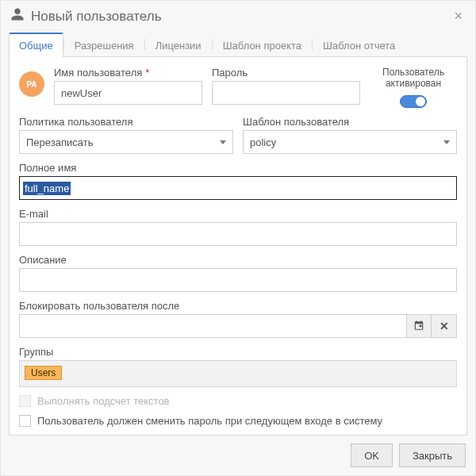 The width and height of the screenshot is (476, 476). What do you see at coordinates (238, 420) in the screenshot?
I see `must-change-pw-row: Пользователь должен сменить пароль при с…` at bounding box center [238, 420].